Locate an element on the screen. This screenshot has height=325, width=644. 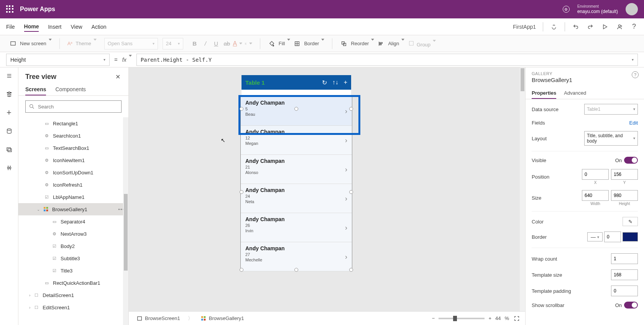
border-dropdown: Border is located at coordinates (314, 44).